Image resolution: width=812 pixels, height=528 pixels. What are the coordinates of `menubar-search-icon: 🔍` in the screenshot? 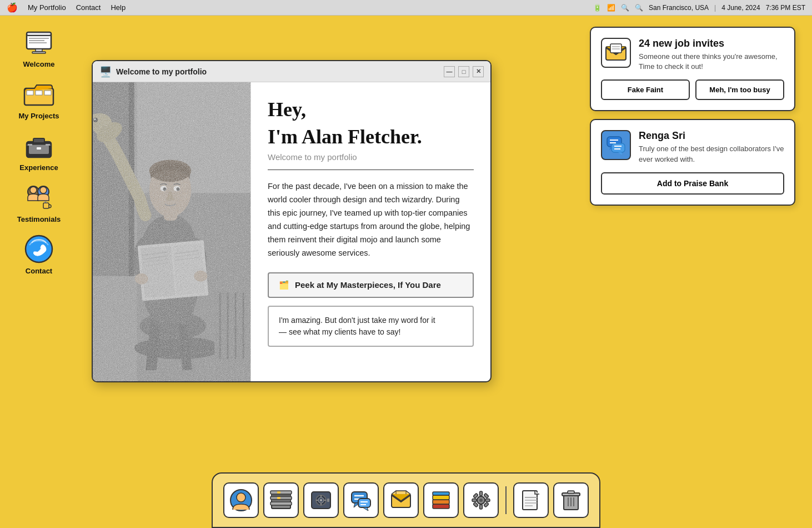 It's located at (639, 8).